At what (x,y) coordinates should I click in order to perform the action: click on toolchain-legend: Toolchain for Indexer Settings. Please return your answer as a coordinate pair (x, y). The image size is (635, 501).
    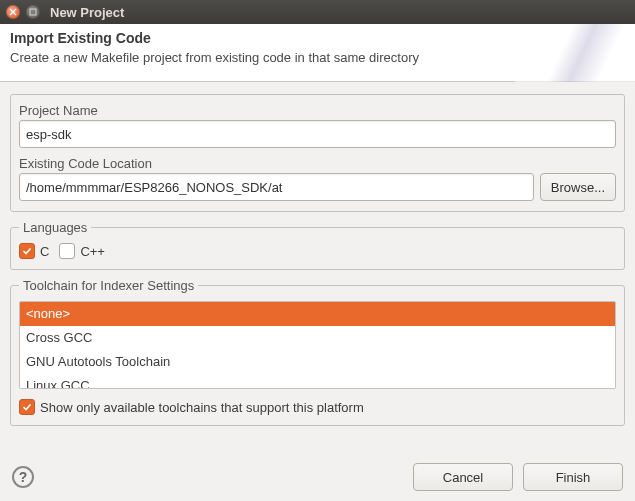
    Looking at the image, I should click on (108, 286).